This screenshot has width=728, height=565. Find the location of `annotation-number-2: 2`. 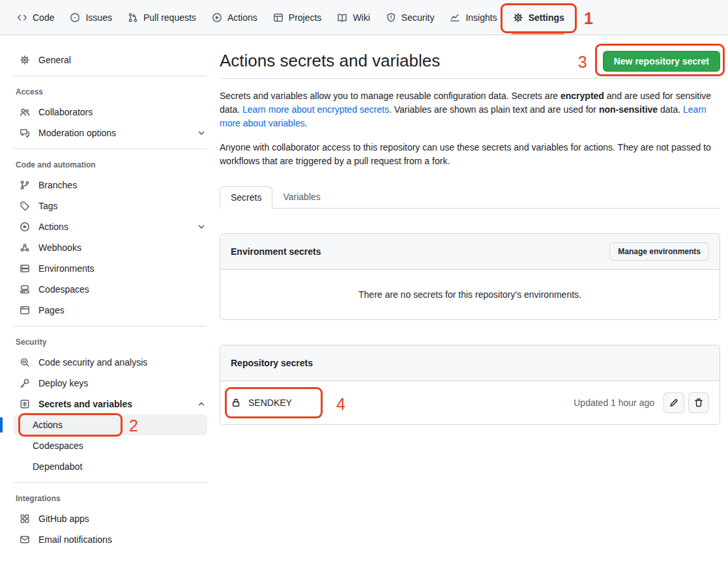

annotation-number-2: 2 is located at coordinates (134, 426).